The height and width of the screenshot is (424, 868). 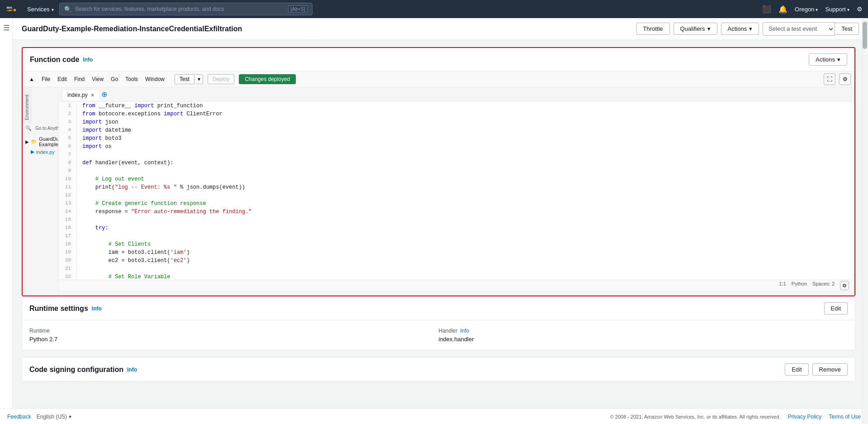 I want to click on code-signing-card: Code signing configuration Info Edit Rem…, so click(x=439, y=370).